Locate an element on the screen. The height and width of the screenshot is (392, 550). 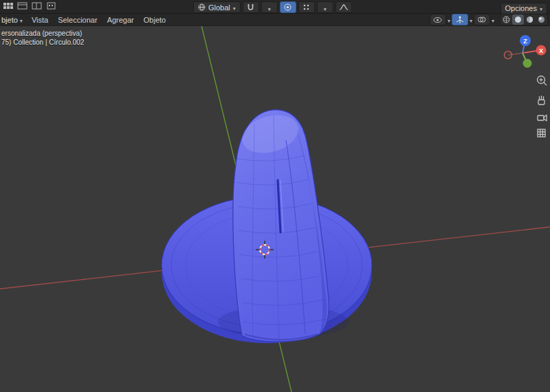
view-name-label: ersonalizada (perspectiva) is located at coordinates (43, 33).